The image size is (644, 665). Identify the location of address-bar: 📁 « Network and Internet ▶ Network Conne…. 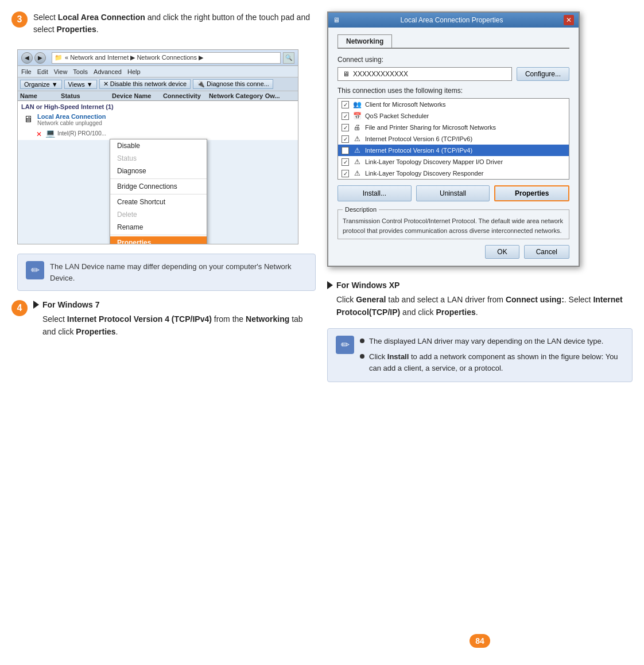
(166, 58).